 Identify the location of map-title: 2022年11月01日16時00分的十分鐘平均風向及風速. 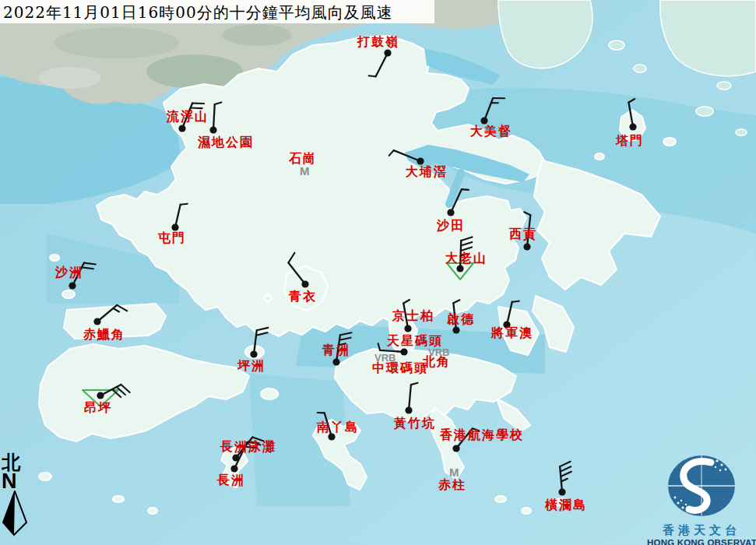
(217, 12).